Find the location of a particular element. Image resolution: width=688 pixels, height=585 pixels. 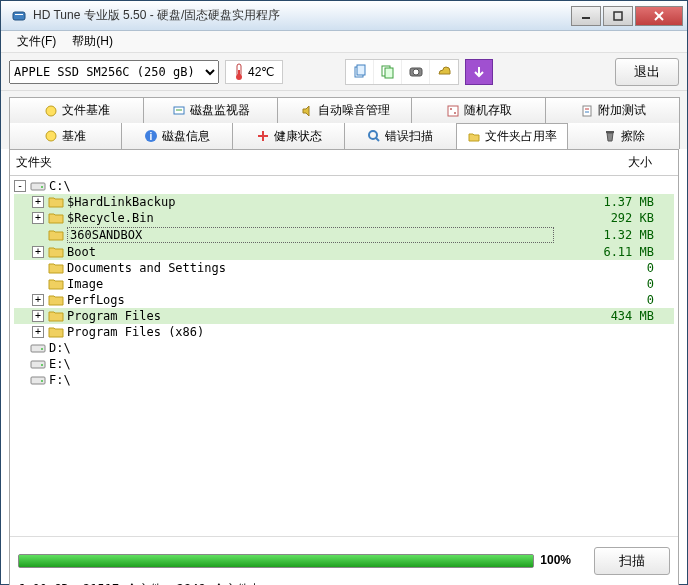

temperature-value: 42℃ is located at coordinates (261, 72).